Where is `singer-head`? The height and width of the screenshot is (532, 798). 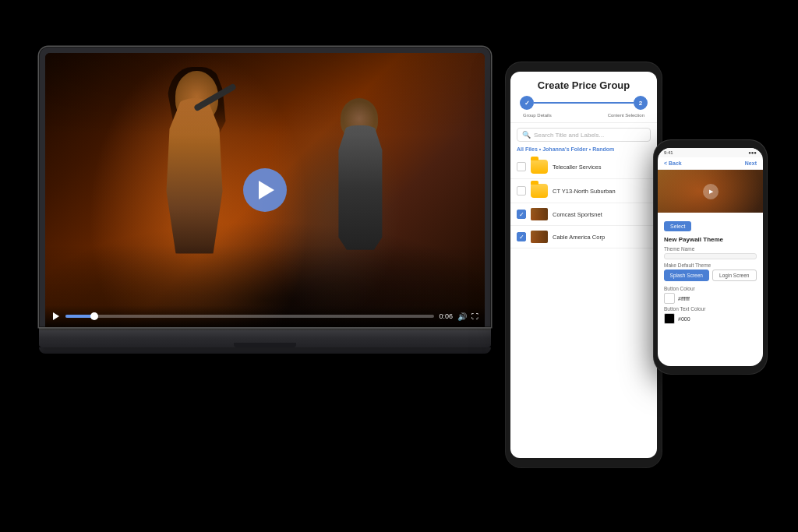 singer-head is located at coordinates (196, 97).